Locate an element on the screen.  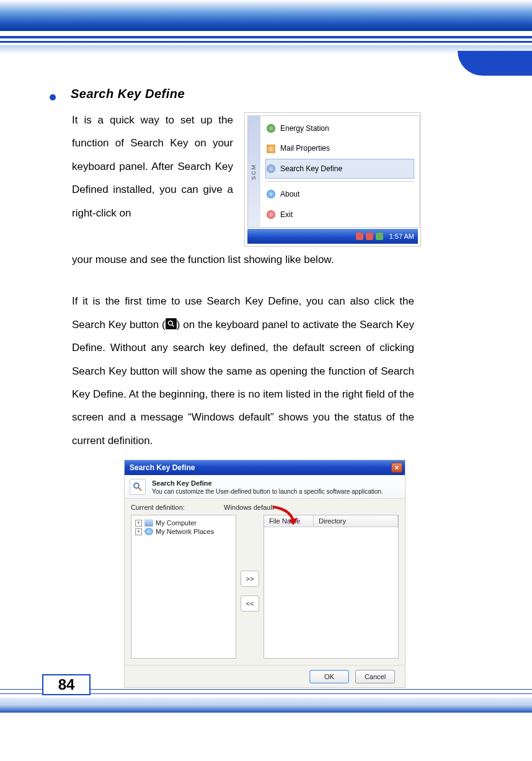
paragraph-2: If it is the first time to use Search Ke… is located at coordinates (243, 371).